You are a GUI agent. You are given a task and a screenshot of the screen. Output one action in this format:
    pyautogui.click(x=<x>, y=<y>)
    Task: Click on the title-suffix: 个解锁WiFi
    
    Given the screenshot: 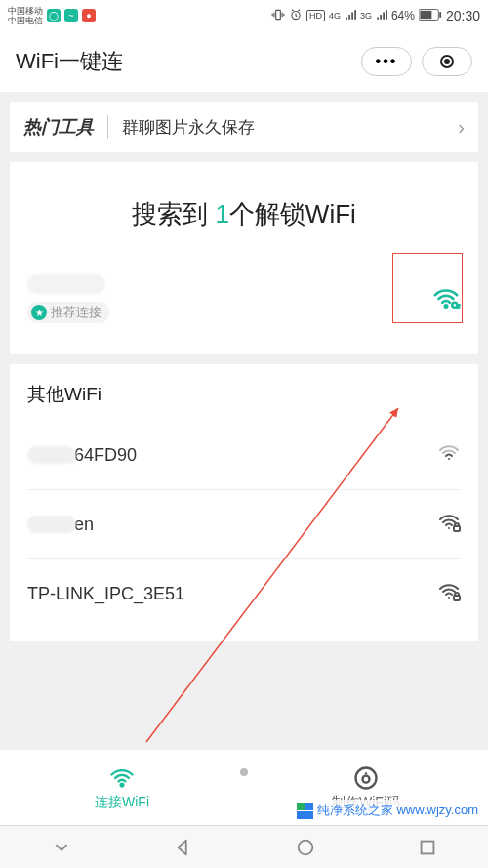 What is the action you would take?
    pyautogui.click(x=293, y=214)
    